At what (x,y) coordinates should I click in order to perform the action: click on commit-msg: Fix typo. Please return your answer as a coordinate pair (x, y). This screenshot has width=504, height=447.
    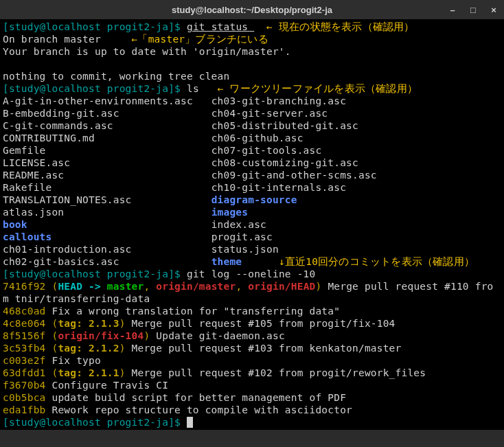
    Looking at the image, I should click on (73, 360).